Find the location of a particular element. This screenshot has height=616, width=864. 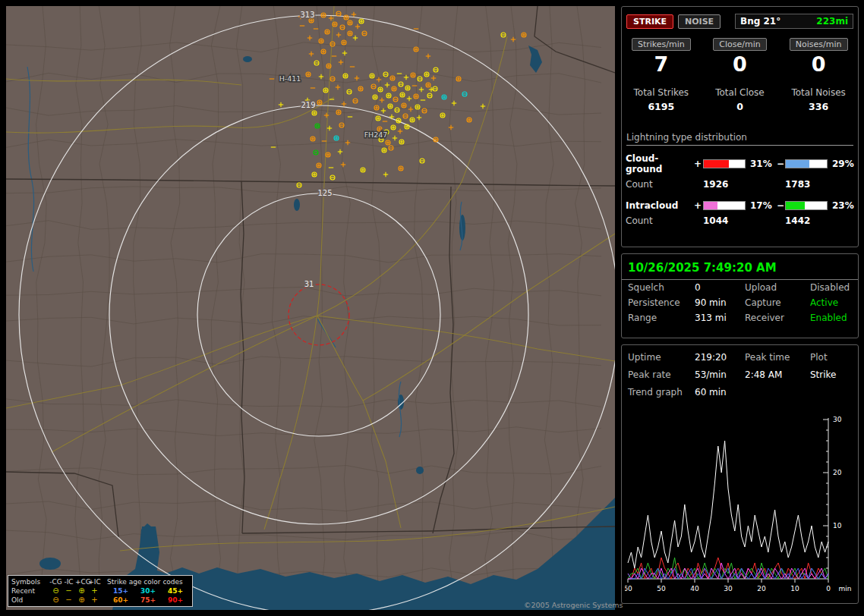

uptime-value: 219:20 is located at coordinates (720, 358).